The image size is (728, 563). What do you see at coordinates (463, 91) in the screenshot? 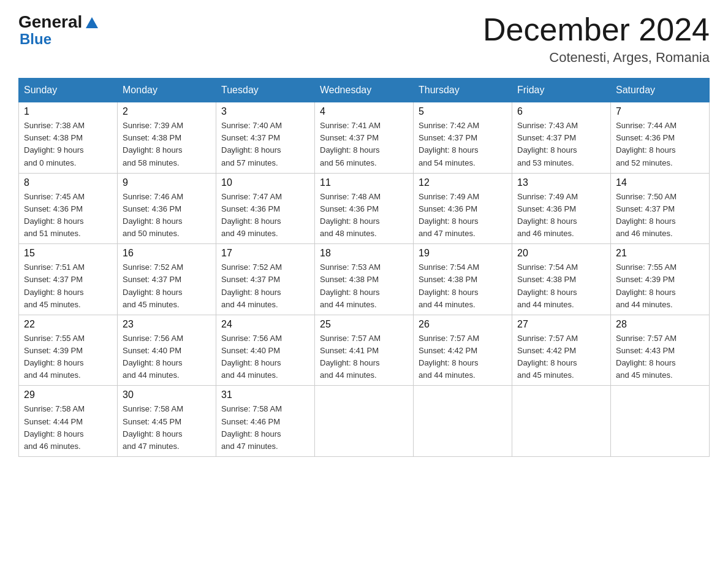
I see `weekday-header-thursday: Thursday` at bounding box center [463, 91].